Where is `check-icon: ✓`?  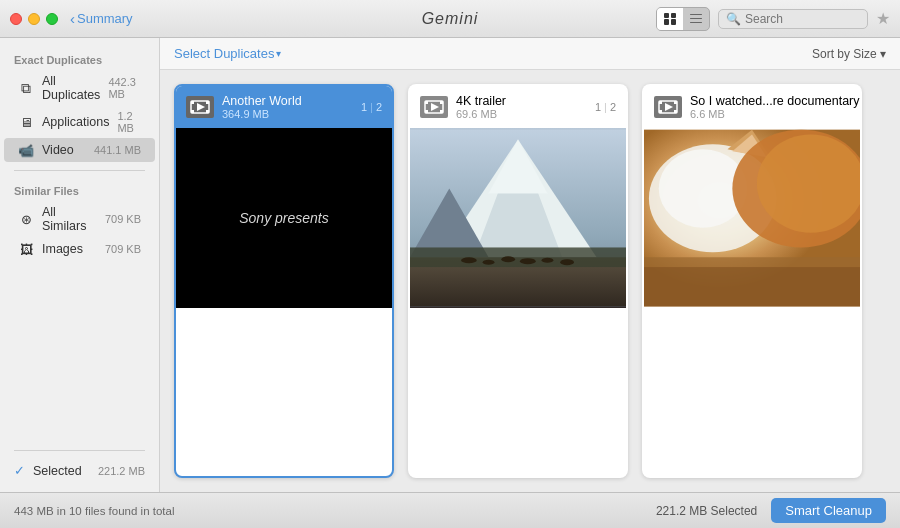 check-icon: ✓ is located at coordinates (20, 470).